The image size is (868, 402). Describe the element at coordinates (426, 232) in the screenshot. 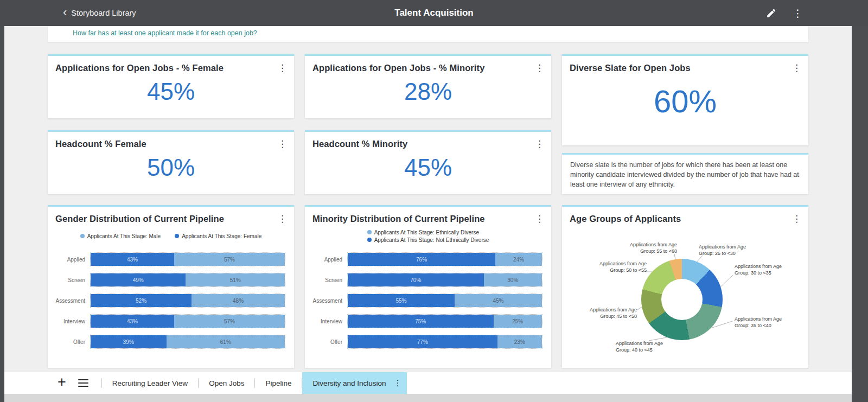

I see `legend-label: Applicants At This Stage: Ethnically Div…` at that location.